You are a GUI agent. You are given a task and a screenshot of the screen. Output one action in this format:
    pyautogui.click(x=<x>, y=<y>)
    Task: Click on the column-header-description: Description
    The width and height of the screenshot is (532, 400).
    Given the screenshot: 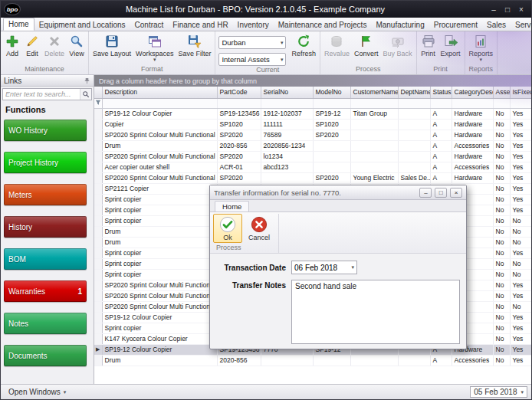 What is the action you would take?
    pyautogui.click(x=159, y=92)
    